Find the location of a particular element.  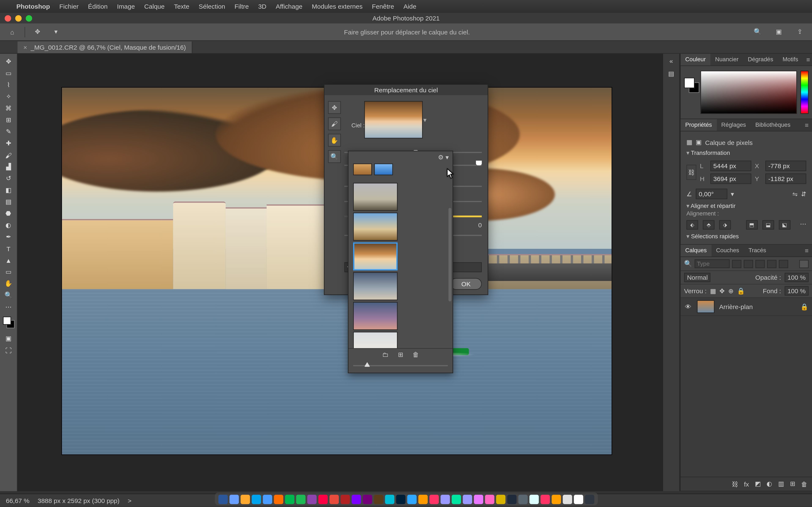

gradient-tool: ▤ is located at coordinates (9, 202).